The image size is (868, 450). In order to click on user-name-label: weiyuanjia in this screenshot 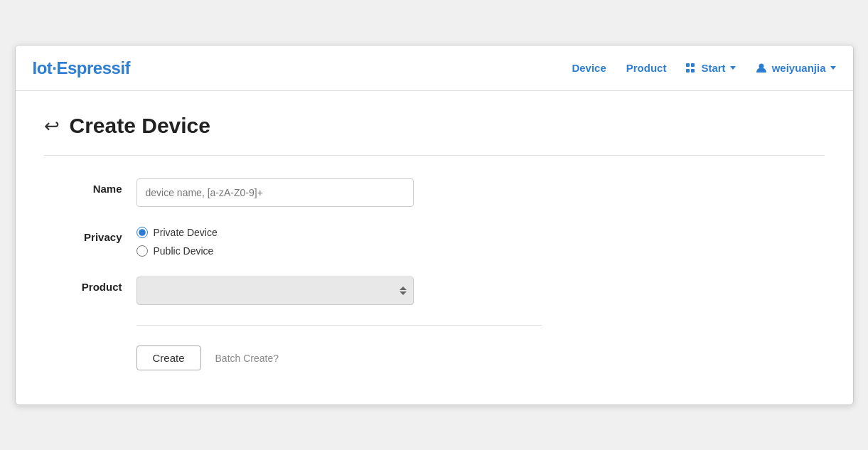, I will do `click(799, 68)`.